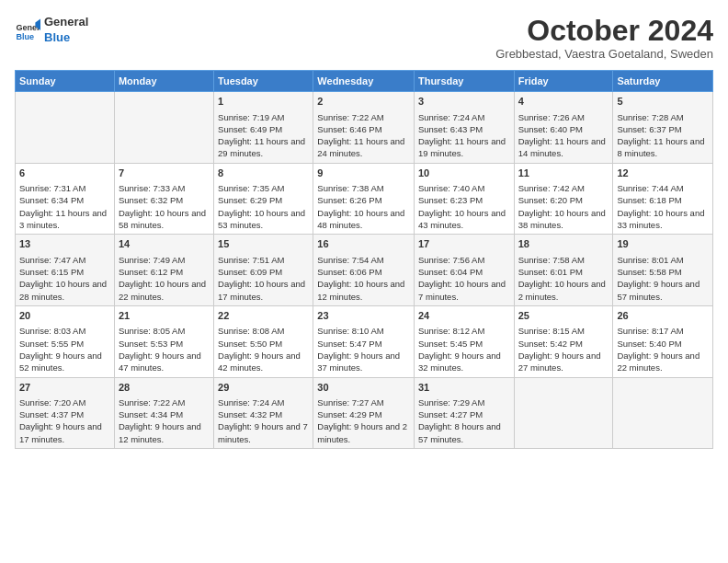 The width and height of the screenshot is (728, 563). I want to click on day-content: Sunrise: 8:12 AM Sunset: 5:45 PM Dayligh…, so click(464, 350).